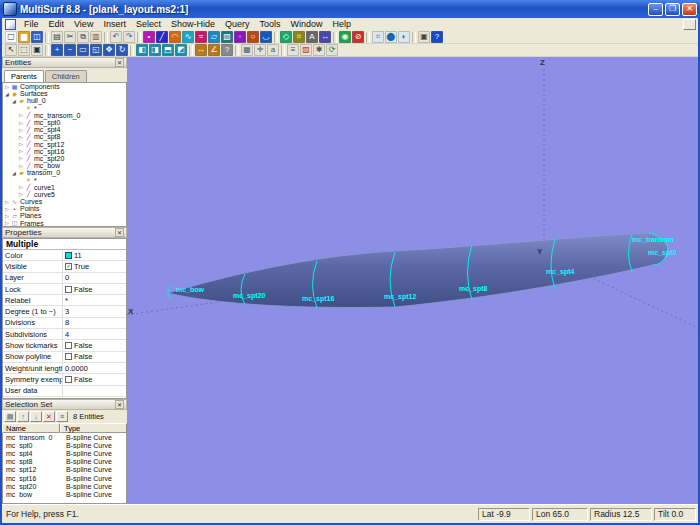 The width and height of the screenshot is (700, 525). Describe the element at coordinates (306, 50) in the screenshot. I see `colors-icon: ▨` at that location.